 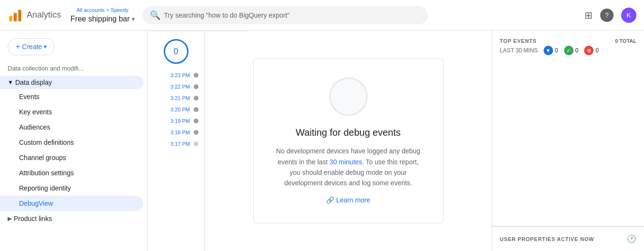 I want to click on last-30-row: LAST 30 MINS ▼ 0 ✓ 0 ⊗ 0, so click(x=568, y=50).